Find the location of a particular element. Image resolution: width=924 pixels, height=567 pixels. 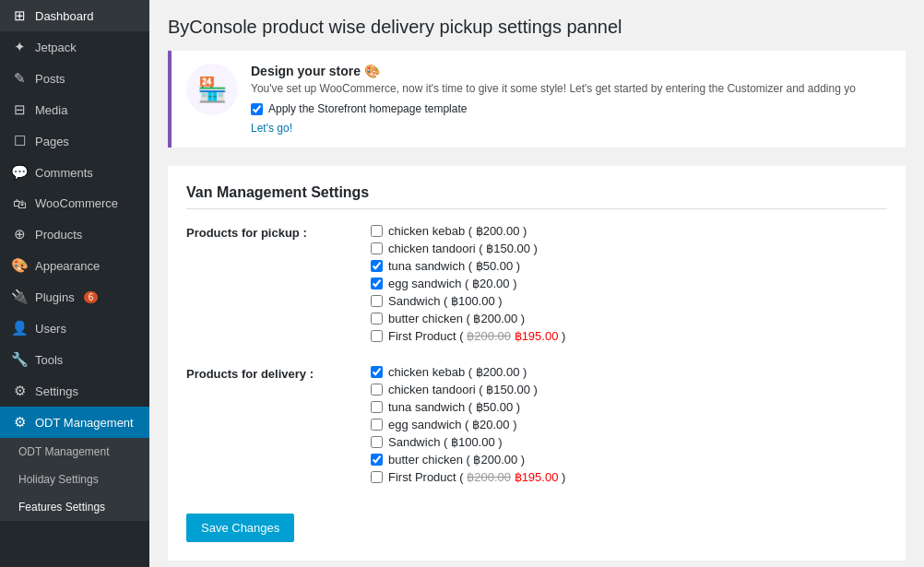

sidebar-item-posts: ✎ Posts is located at coordinates (75, 78).